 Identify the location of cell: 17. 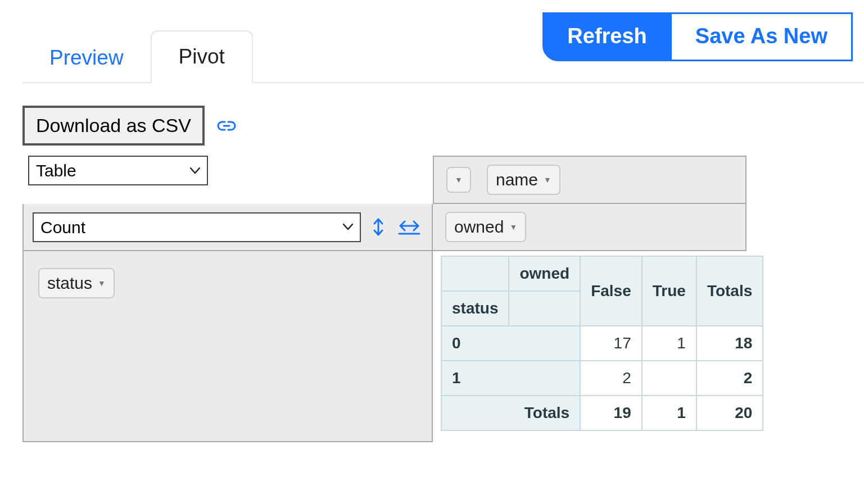
(611, 343).